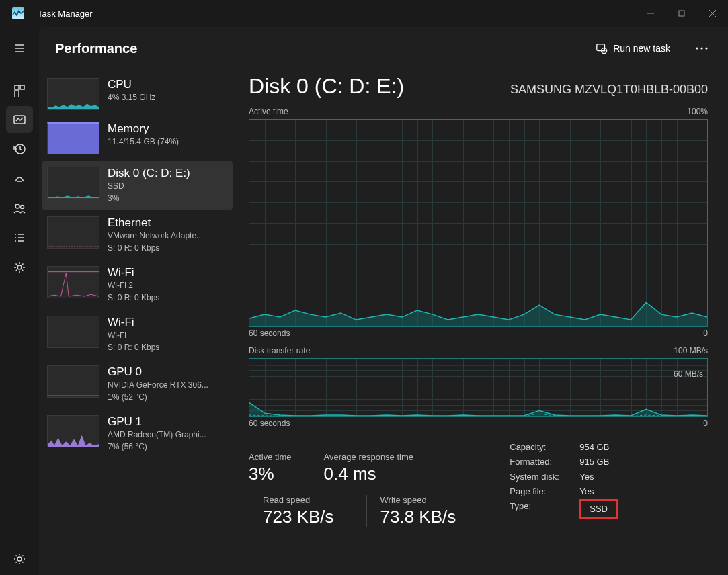 The height and width of the screenshot is (575, 728). I want to click on capacity-label: Capacity:, so click(538, 447).